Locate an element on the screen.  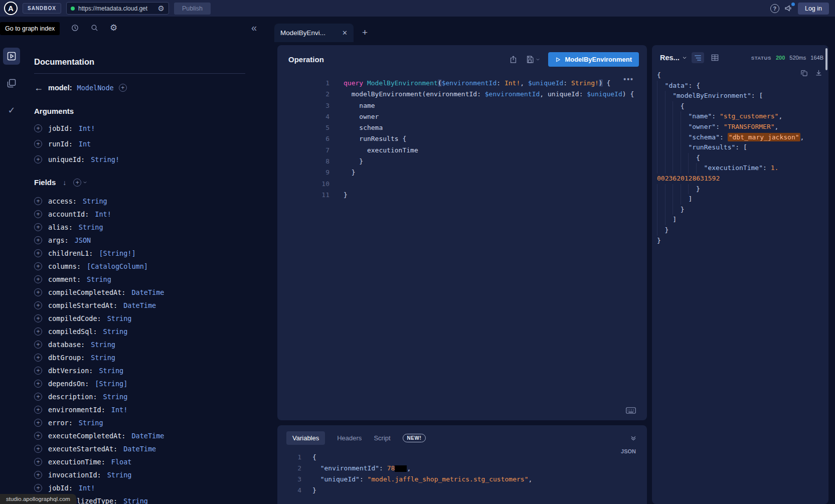
variables-editor: 1{2 "environmentId": 78,3 "uniqueId": "m… is located at coordinates (462, 474).